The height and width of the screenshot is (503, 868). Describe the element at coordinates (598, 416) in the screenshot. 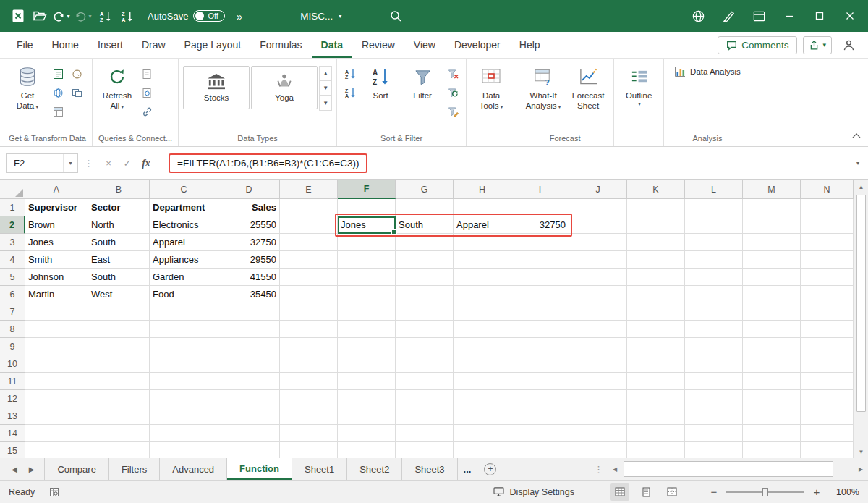

I see `cell-J13` at that location.